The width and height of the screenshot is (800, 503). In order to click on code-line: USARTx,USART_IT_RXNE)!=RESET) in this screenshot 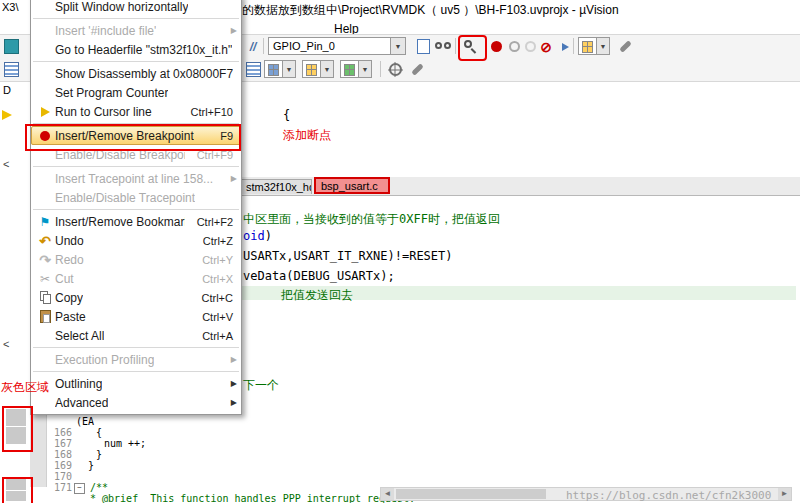, I will do `click(348, 256)`.